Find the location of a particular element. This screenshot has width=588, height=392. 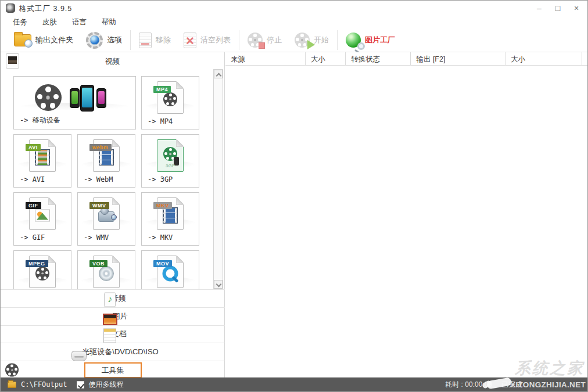

minimize-button: – is located at coordinates (539, 8).